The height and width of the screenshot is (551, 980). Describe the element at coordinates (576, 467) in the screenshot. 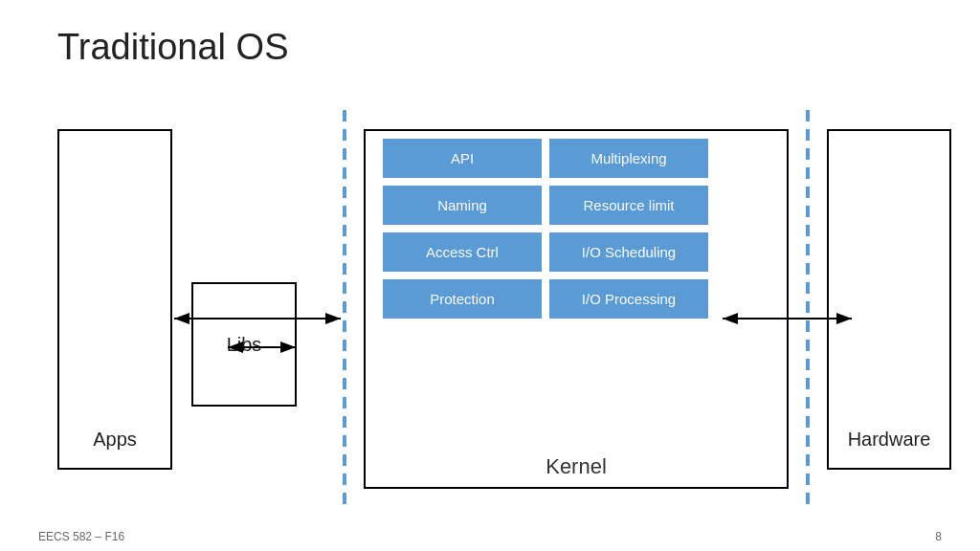

I see `kernel-label: Kernel` at that location.